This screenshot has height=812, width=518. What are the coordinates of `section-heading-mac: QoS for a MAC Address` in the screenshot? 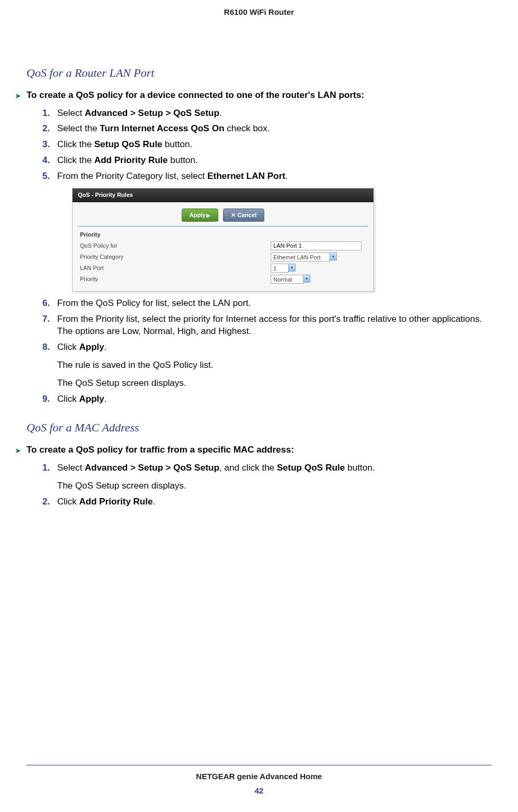 It's located at (259, 428).